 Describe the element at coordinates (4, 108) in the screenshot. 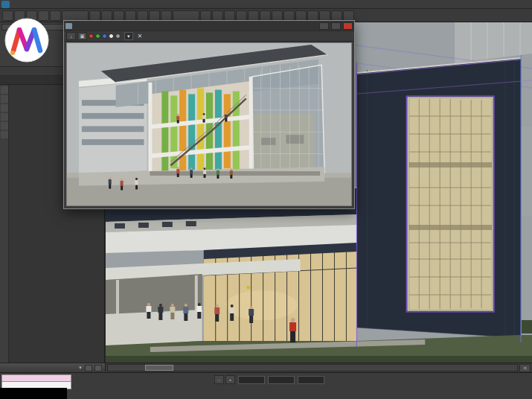

I see `display-lights-icon` at that location.